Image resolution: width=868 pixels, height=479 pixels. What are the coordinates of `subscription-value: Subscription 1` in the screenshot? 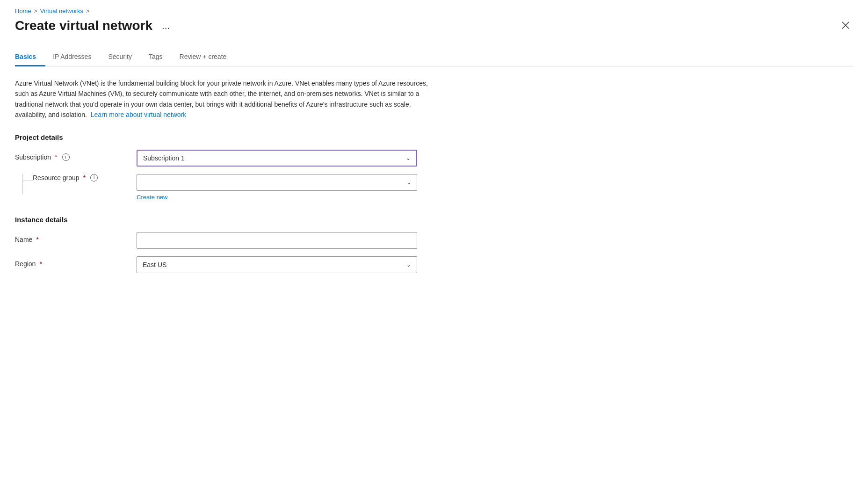 It's located at (164, 158).